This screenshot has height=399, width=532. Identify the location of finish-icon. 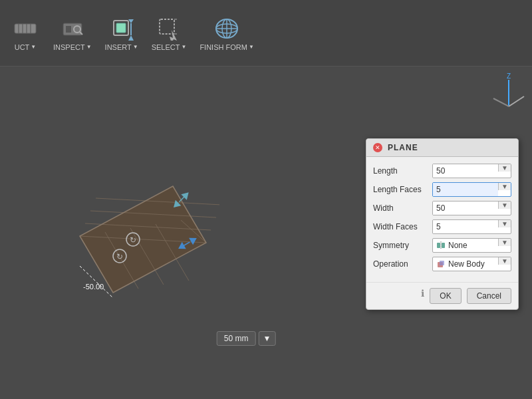
(227, 29).